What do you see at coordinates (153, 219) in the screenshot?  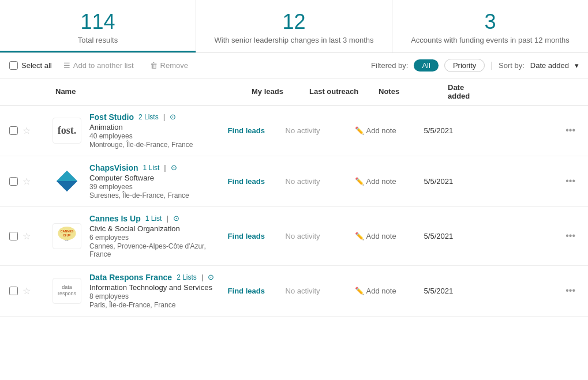 I see `company-lists-cannes-is-up: 1 List` at bounding box center [153, 219].